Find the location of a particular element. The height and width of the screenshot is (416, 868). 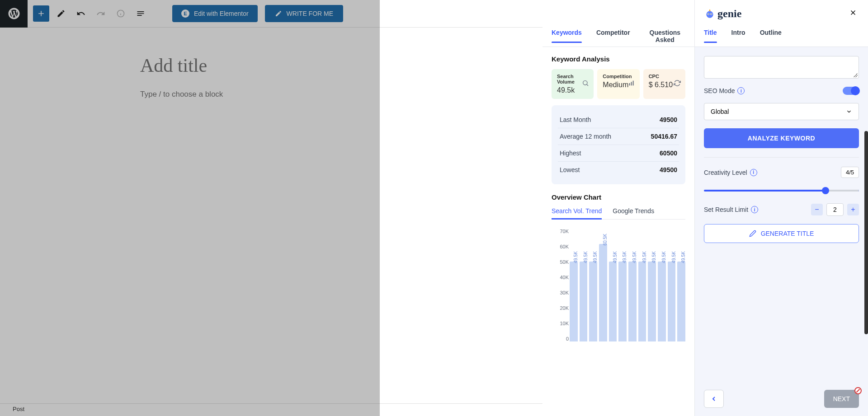

brand-name: genie is located at coordinates (730, 14).